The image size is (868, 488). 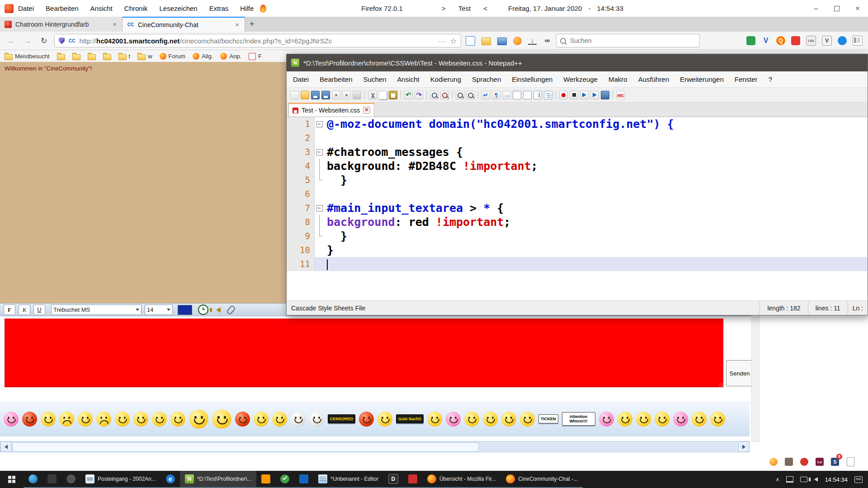 I want to click on code-line: 10}, so click(x=577, y=250).